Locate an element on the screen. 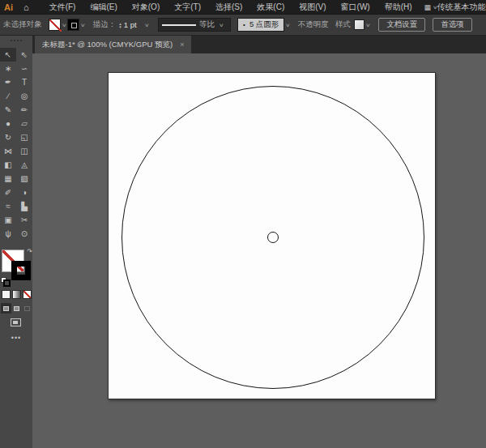 This screenshot has width=486, height=448. workspace-label: 传统基本功能 is located at coordinates (462, 7).